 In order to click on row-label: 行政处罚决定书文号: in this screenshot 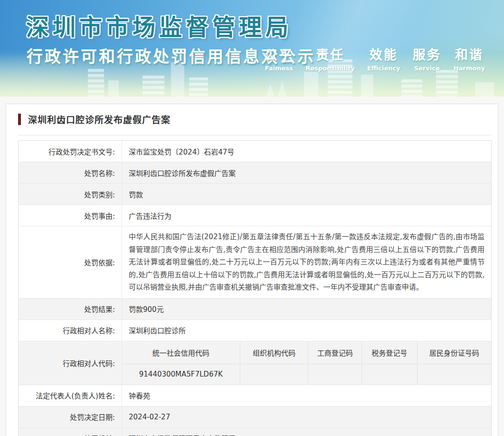, I will do `click(70, 151)`.